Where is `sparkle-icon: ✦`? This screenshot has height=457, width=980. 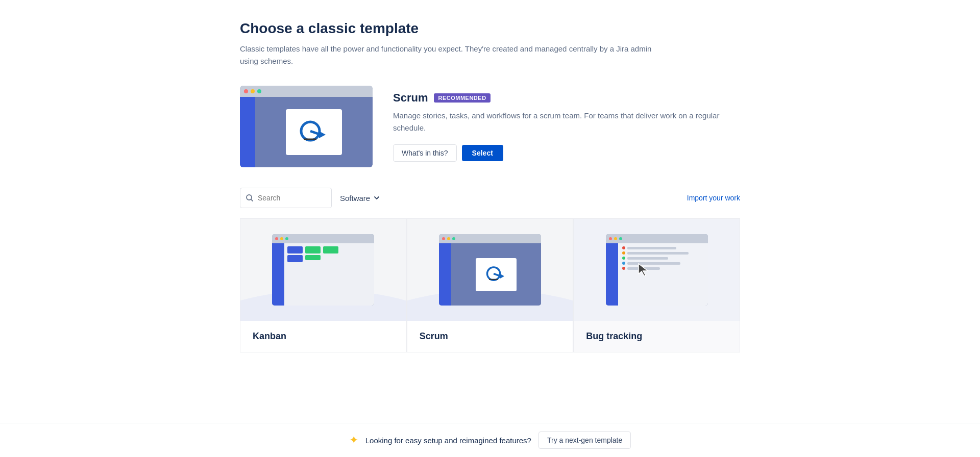
sparkle-icon: ✦ is located at coordinates (354, 440).